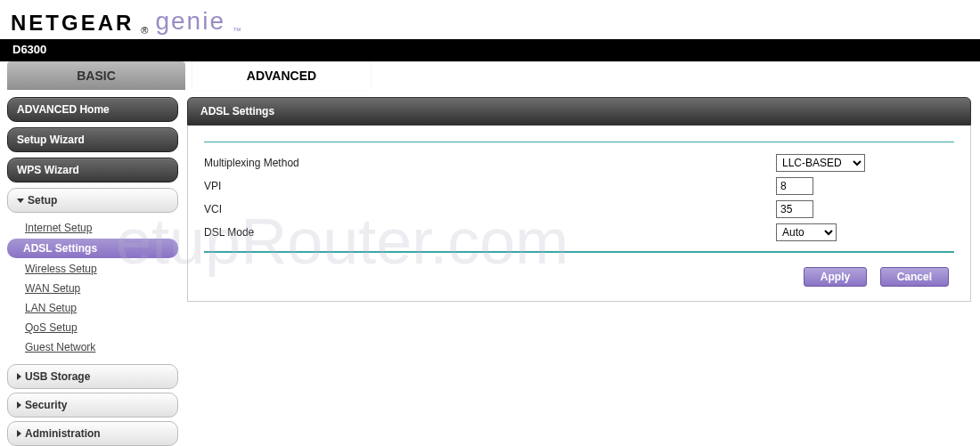 Image resolution: width=980 pixels, height=446 pixels. What do you see at coordinates (93, 405) in the screenshot?
I see `sidebar-security: Security` at bounding box center [93, 405].